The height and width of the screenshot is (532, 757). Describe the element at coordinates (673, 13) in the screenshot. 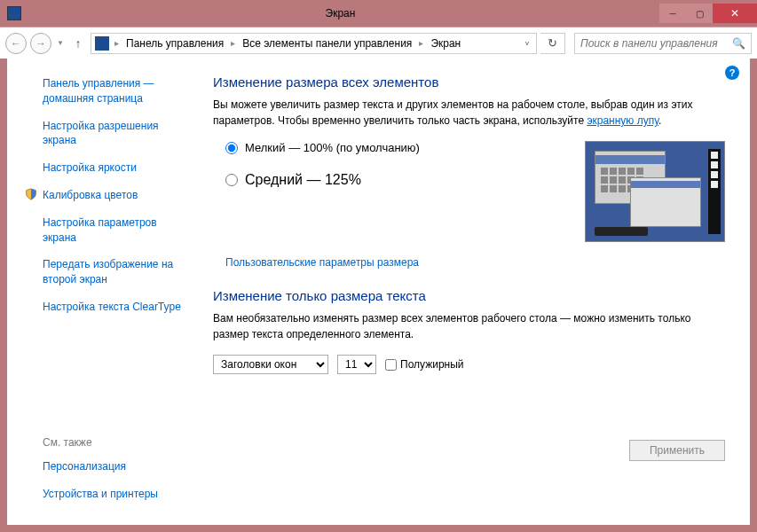

I see `minimize-button: ─` at that location.